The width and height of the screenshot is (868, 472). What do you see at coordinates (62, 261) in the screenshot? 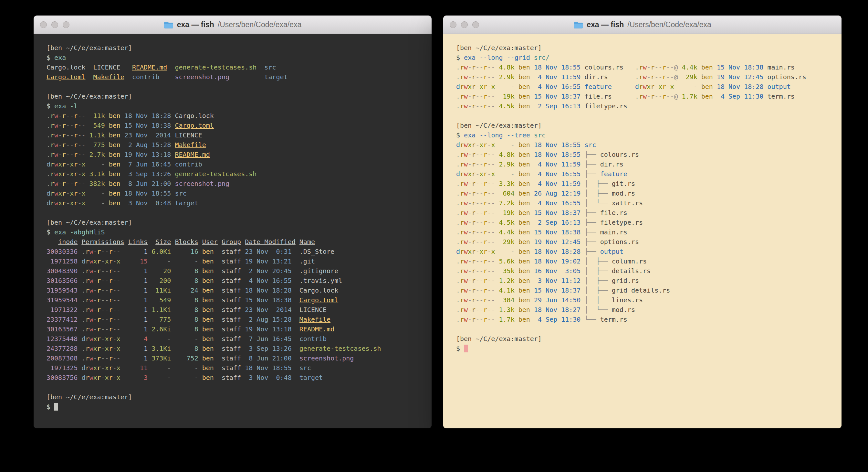
I see `terminal-text: 1971258` at bounding box center [62, 261].